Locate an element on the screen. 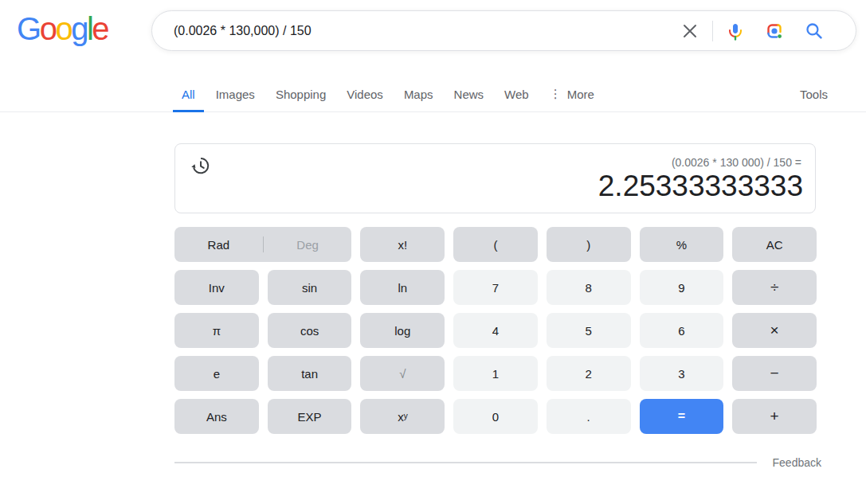 This screenshot has height=504, width=866. tab-label: All is located at coordinates (188, 94).